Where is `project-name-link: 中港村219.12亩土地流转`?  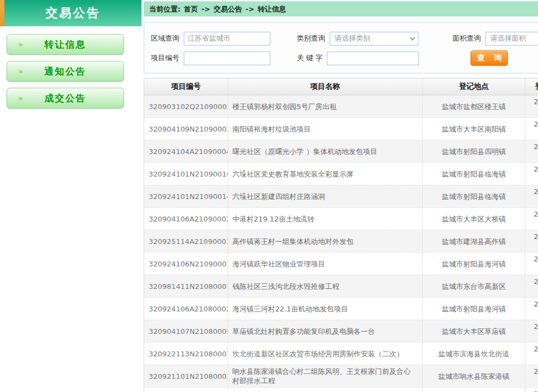
project-name-link: 中港村219.12亩土地流转 is located at coordinates (325, 219).